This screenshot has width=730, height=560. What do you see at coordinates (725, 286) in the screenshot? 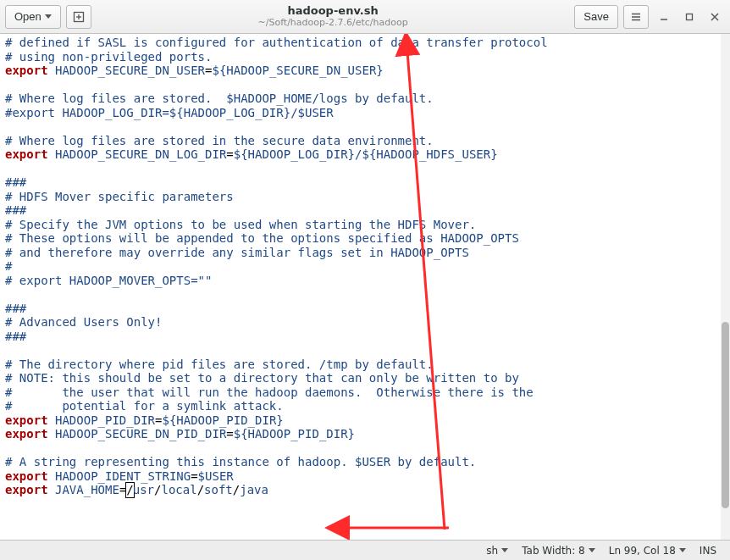
I see `vertical-scrollbar` at bounding box center [725, 286].